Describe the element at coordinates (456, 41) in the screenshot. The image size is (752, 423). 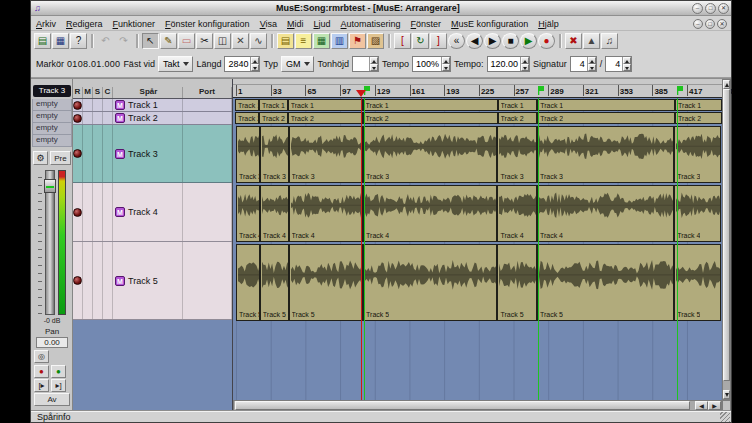
I see `rewind-start-icon: «` at that location.